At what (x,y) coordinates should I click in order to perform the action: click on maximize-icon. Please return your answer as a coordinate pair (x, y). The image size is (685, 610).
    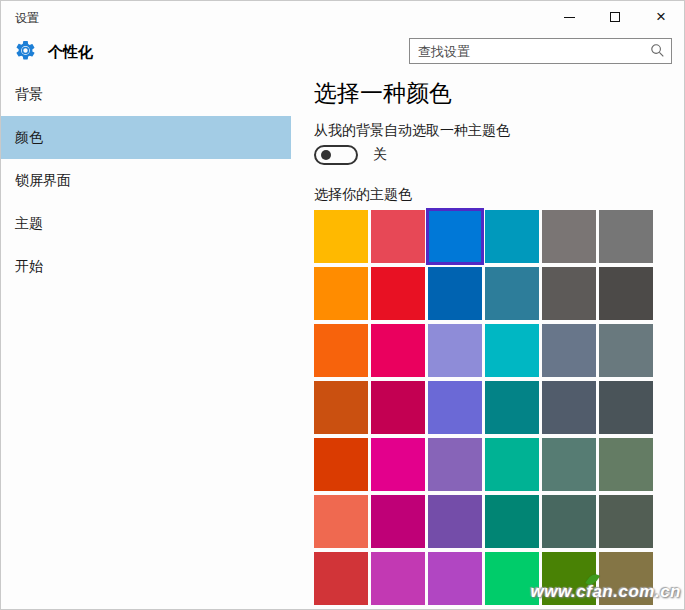
    Looking at the image, I should click on (615, 17).